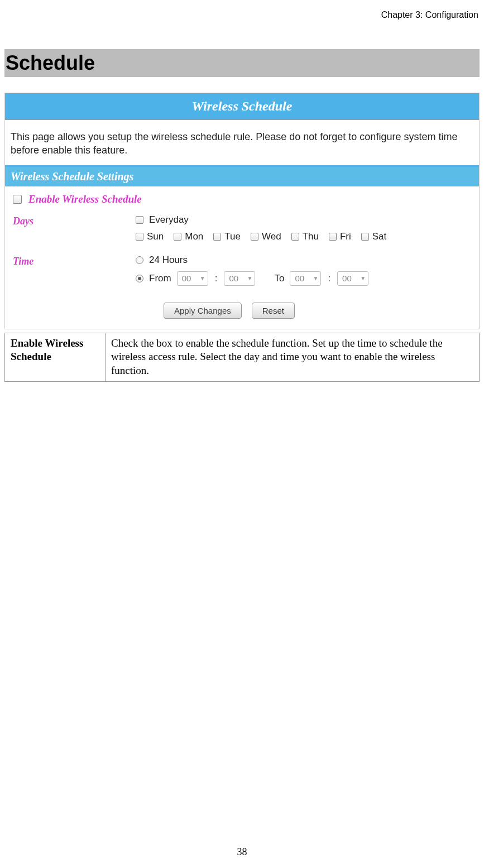 The image size is (484, 868). What do you see at coordinates (293, 357) in the screenshot?
I see `desc-value: Check the box to enable the schedule fun…` at bounding box center [293, 357].